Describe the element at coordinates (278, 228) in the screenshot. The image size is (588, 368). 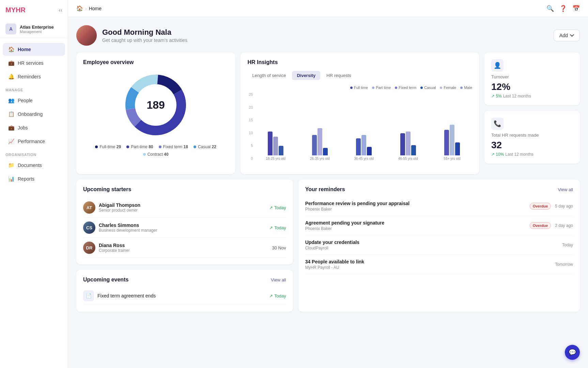
I see `starter-date-1: ↗ Today` at that location.